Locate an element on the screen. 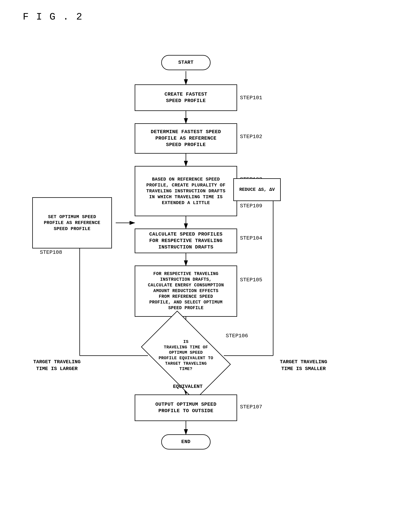  page-title: F I G . 2 is located at coordinates (53, 17).